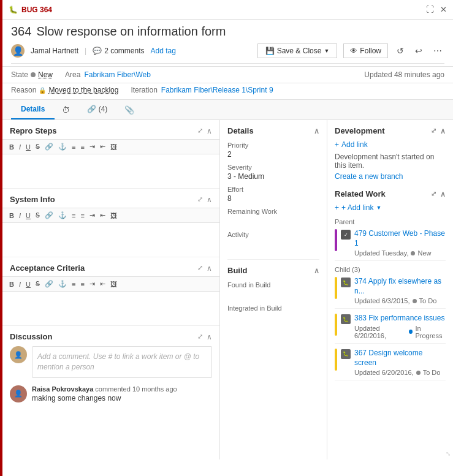 Image resolution: width=453 pixels, height=476 pixels. Describe the element at coordinates (82, 147) in the screenshot. I see `list-ol-btn: ≡` at that location.